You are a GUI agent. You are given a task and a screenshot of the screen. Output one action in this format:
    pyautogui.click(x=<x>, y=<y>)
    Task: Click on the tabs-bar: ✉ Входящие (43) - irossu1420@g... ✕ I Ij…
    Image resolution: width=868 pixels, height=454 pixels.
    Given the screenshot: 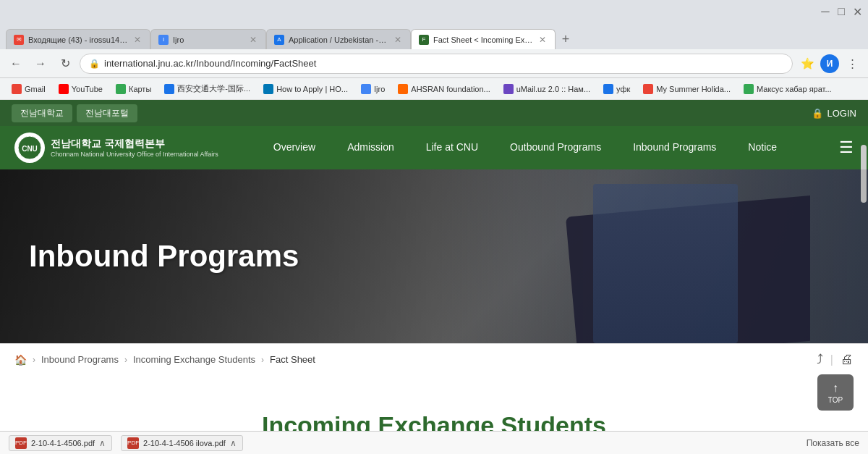 What is the action you would take?
    pyautogui.click(x=434, y=36)
    